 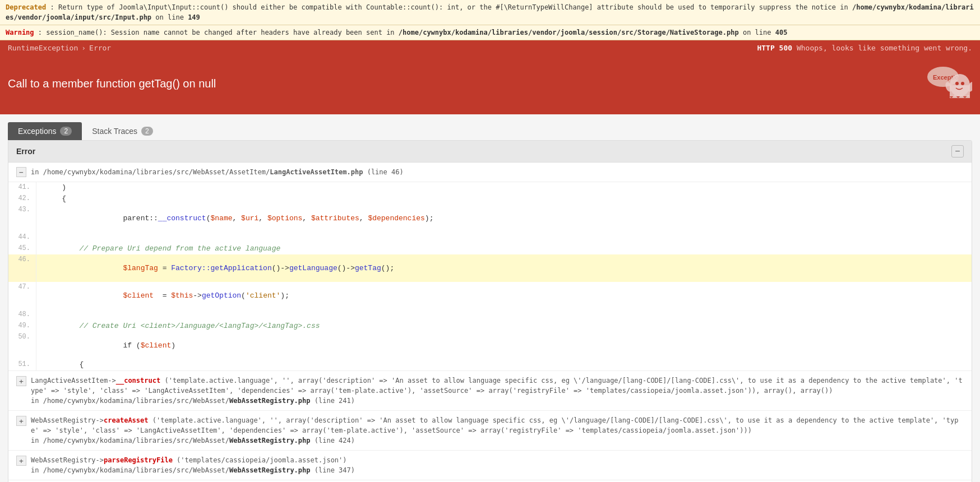 What do you see at coordinates (490, 12) in the screenshot?
I see `deprecated-notice: Deprecated : Return type of Joomla\Input…` at bounding box center [490, 12].